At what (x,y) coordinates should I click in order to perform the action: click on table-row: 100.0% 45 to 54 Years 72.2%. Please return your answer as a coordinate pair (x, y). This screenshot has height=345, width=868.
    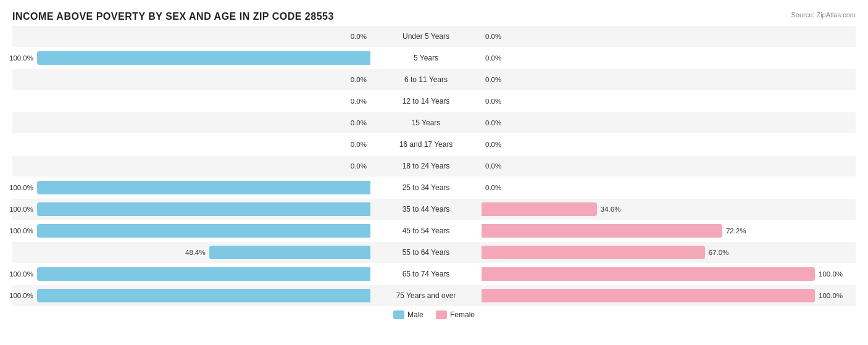
    Looking at the image, I should click on (434, 231).